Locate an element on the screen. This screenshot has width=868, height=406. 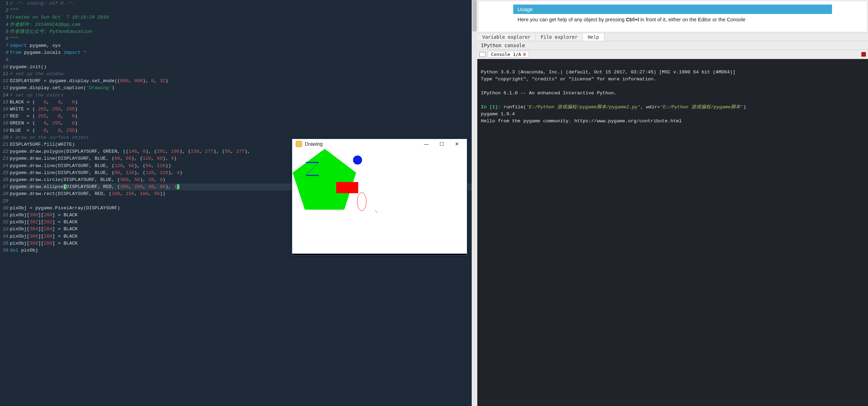
pygame-icon is located at coordinates (299, 144).